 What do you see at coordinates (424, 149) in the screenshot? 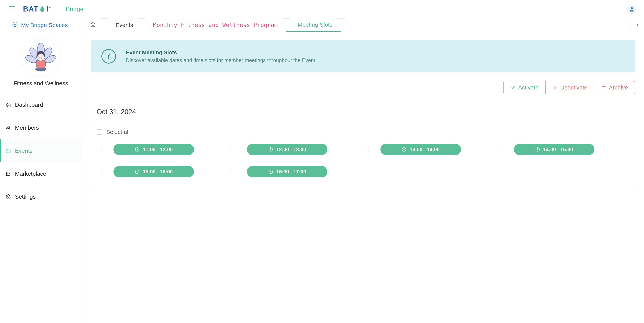
I see `slot-label: 13:00 - 14:00` at bounding box center [424, 149].